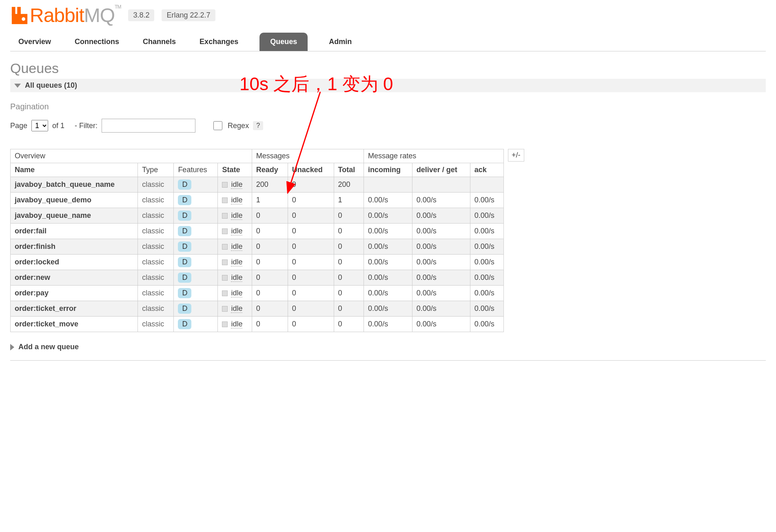 The image size is (776, 532). I want to click on queue-name-link: order:finish, so click(74, 247).